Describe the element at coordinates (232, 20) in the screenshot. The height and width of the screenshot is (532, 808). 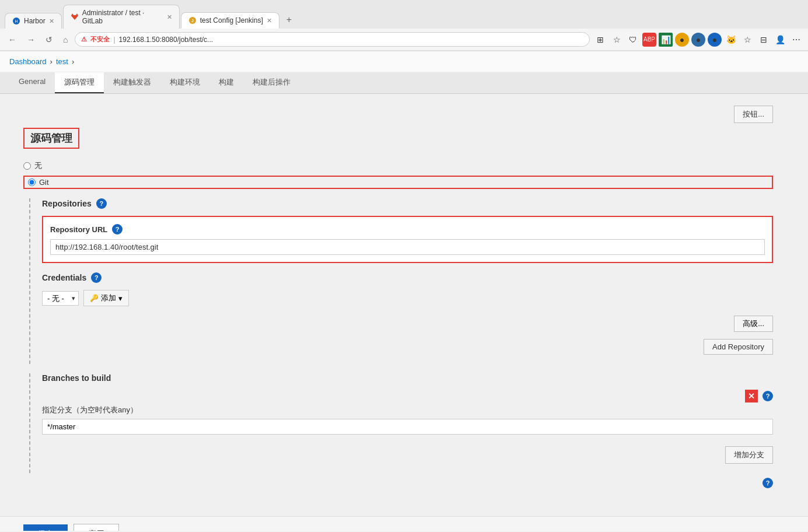
I see `tab-jenkins-label: test Config [Jenkins]` at that location.